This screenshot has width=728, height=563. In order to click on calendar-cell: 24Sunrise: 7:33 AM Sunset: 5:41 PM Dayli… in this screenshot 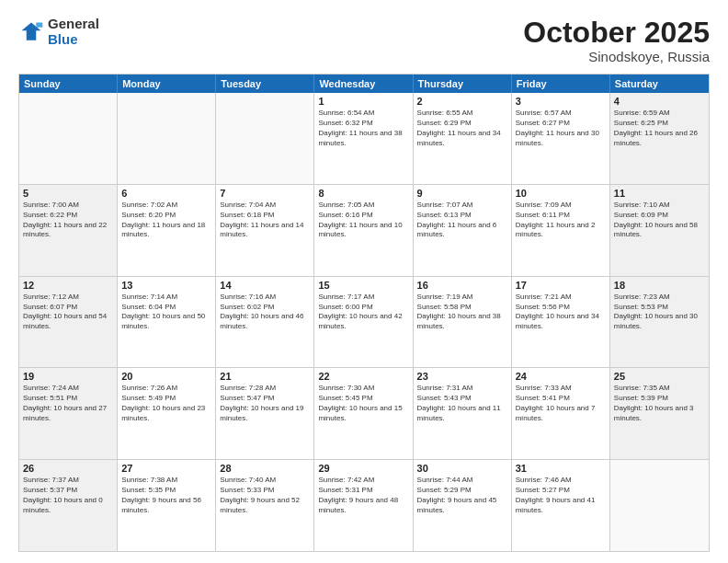, I will do `click(561, 414)`.